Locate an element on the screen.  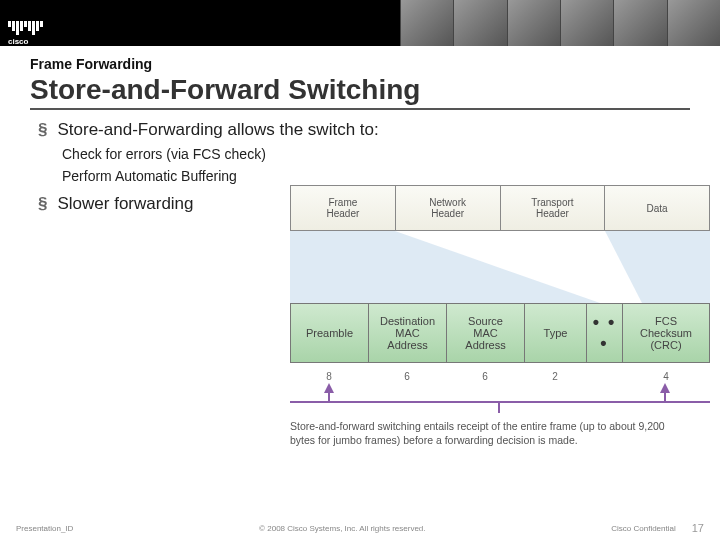
cell-dest-mac: Destination MAC Address is located at coordinates (408, 333).